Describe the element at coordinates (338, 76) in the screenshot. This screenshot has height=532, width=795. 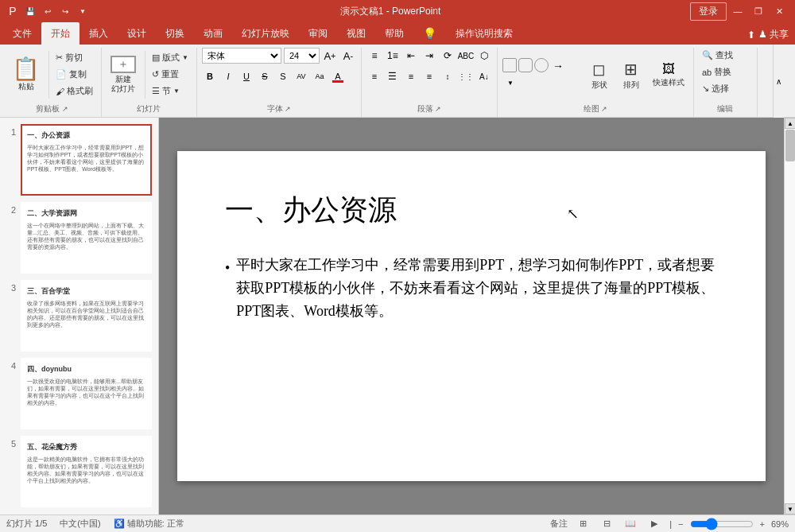
I see `font-color-button: A` at that location.